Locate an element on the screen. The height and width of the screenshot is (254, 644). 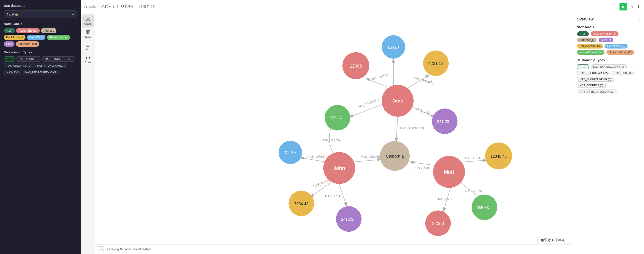
run-query-button: ▶ is located at coordinates (623, 6).